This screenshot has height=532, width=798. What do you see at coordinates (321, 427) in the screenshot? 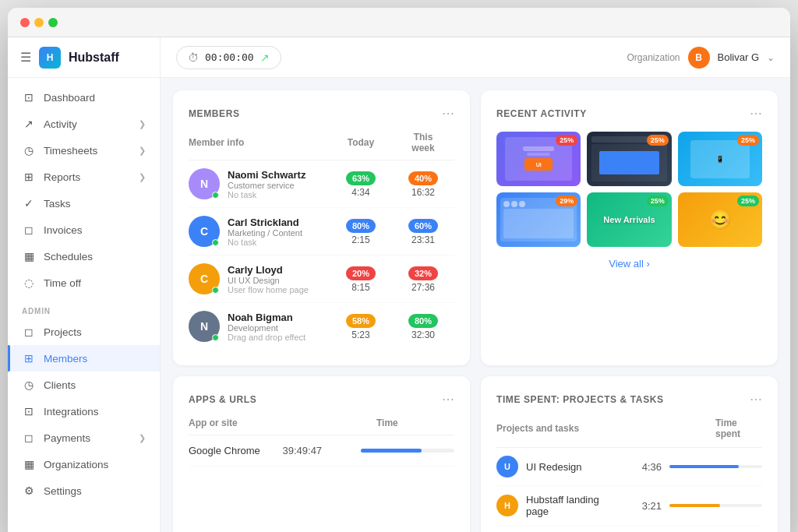
I see `apps-table-header: App or site Time` at bounding box center [321, 427].